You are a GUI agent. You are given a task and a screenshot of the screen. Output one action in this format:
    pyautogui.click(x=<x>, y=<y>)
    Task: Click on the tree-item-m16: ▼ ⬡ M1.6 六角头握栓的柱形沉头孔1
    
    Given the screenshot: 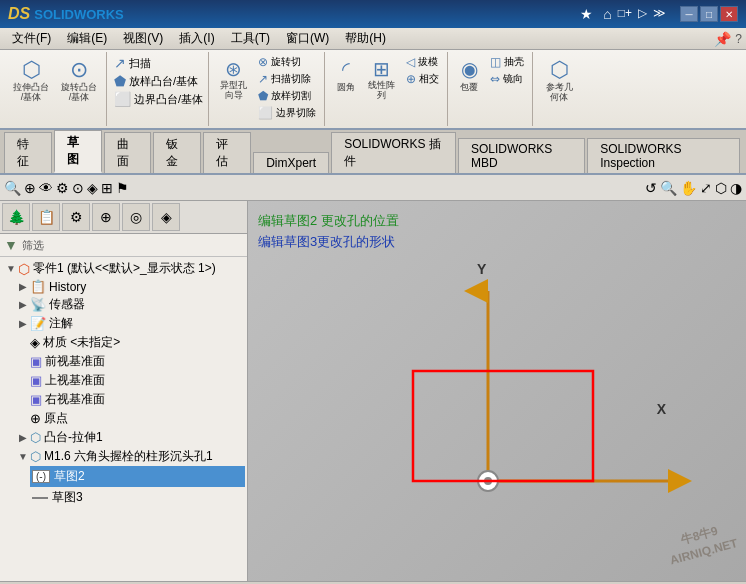 What is the action you would take?
    pyautogui.click(x=124, y=456)
    